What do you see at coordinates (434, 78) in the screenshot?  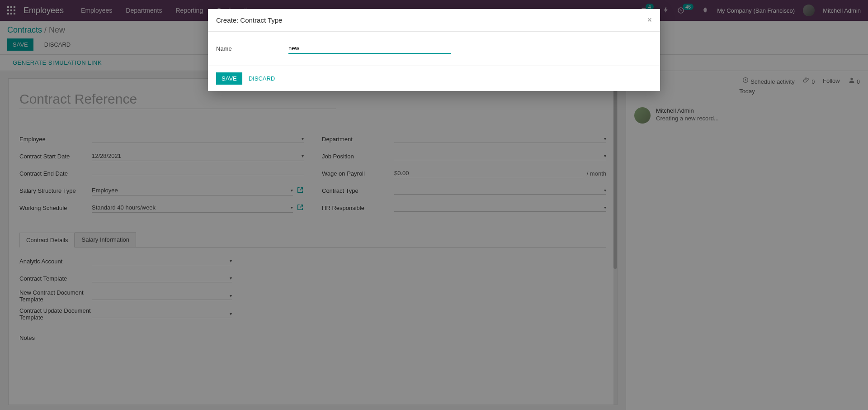 I see `modal-footer: SAVE DISCARD` at bounding box center [434, 78].